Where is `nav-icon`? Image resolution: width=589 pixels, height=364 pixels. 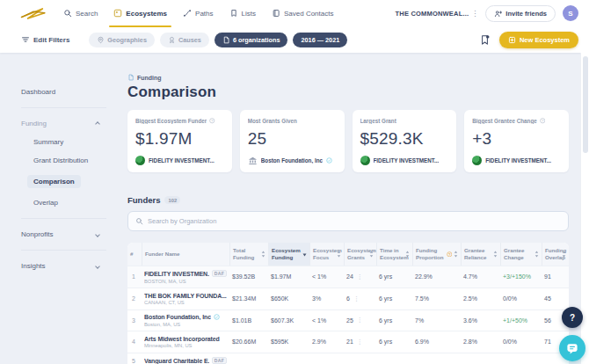 nav-icon is located at coordinates (68, 13).